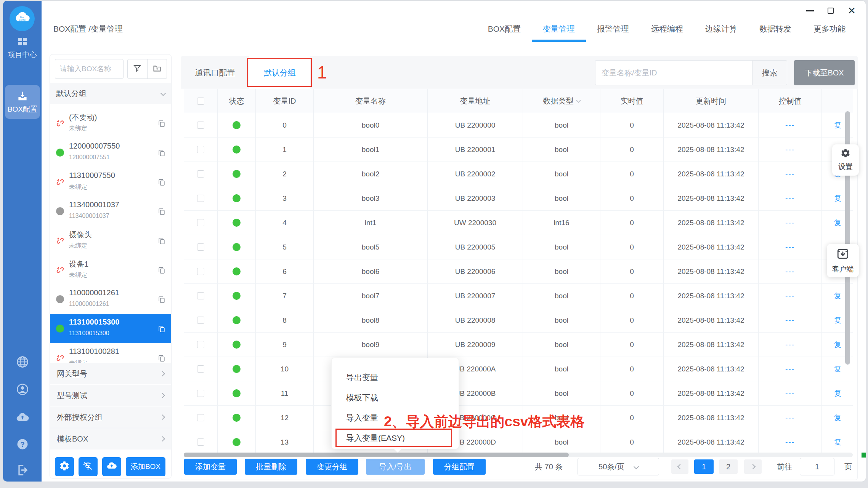  What do you see at coordinates (613, 29) in the screenshot?
I see `nav-item: 报警管理` at bounding box center [613, 29].